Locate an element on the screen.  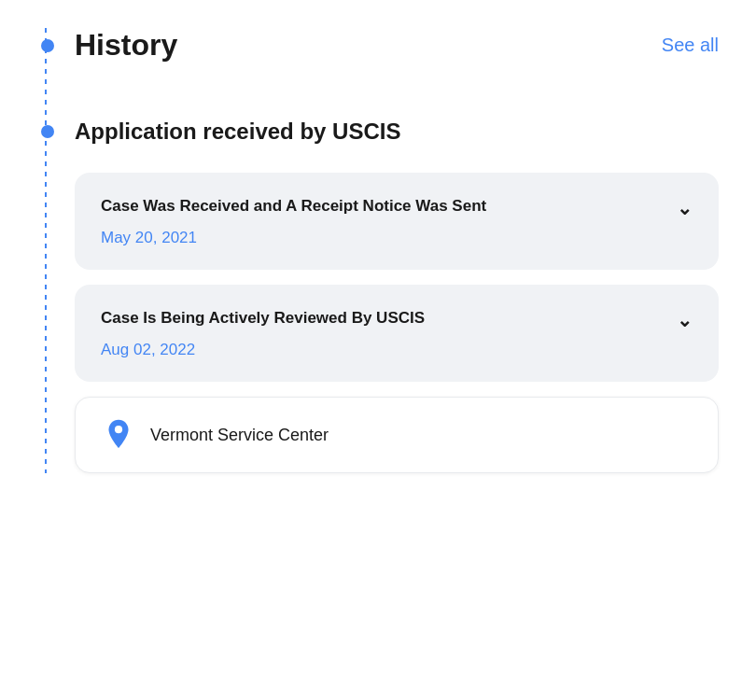
location-card: Vermont Service Center is located at coordinates (397, 435).